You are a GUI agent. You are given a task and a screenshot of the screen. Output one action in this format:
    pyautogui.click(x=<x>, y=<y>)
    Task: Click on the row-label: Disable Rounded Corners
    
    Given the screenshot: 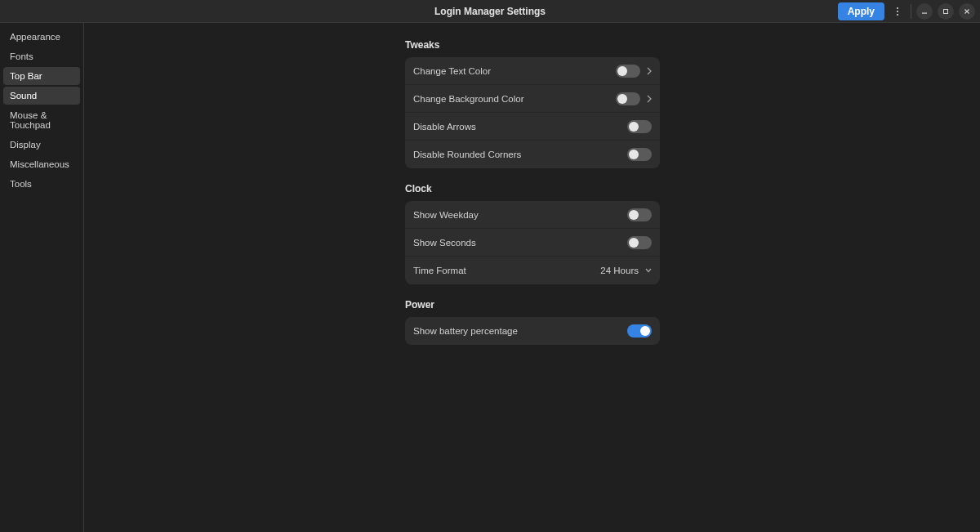 What is the action you would take?
    pyautogui.click(x=467, y=154)
    